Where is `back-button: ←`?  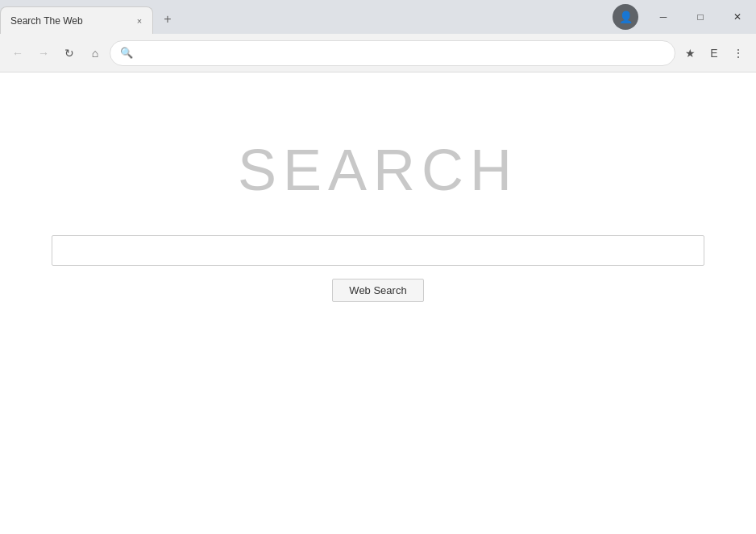 back-button: ← is located at coordinates (18, 53).